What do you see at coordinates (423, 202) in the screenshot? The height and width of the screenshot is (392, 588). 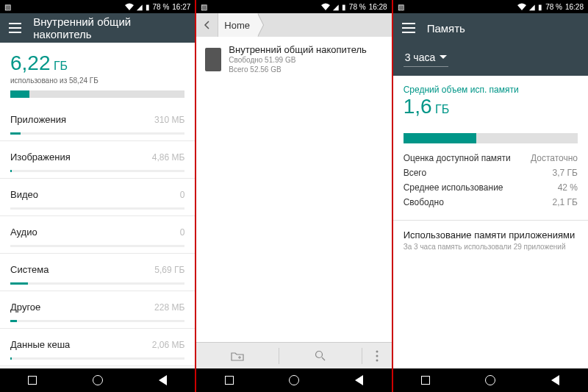 I see `stat-label: Свободно` at bounding box center [423, 202].